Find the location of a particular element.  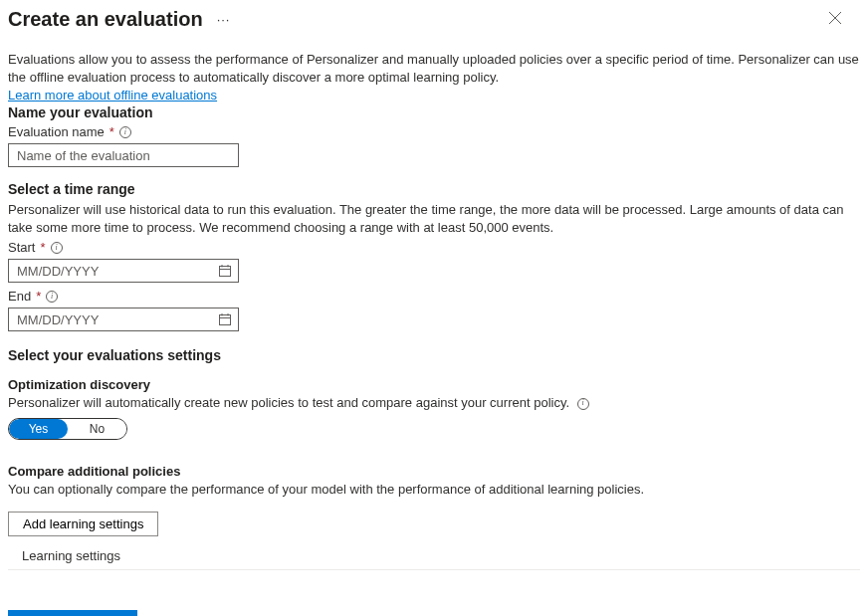

end-date-label: End is located at coordinates (20, 297).